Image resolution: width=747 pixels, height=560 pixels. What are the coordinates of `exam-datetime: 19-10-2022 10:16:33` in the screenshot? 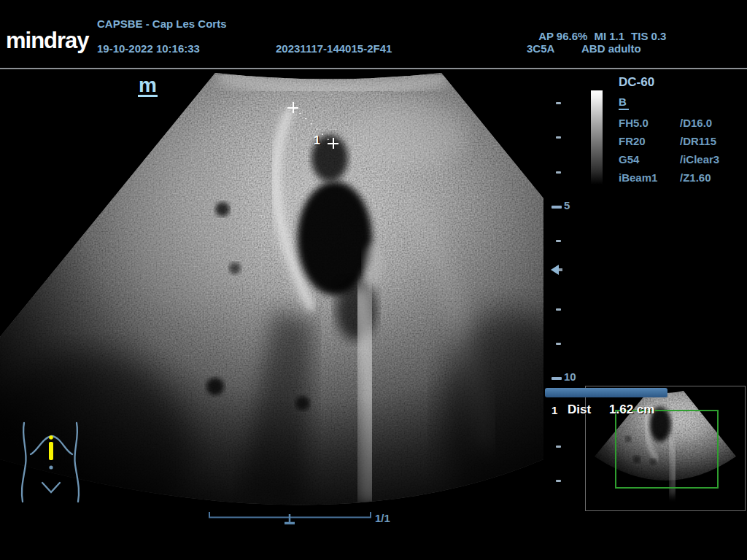 It's located at (149, 48).